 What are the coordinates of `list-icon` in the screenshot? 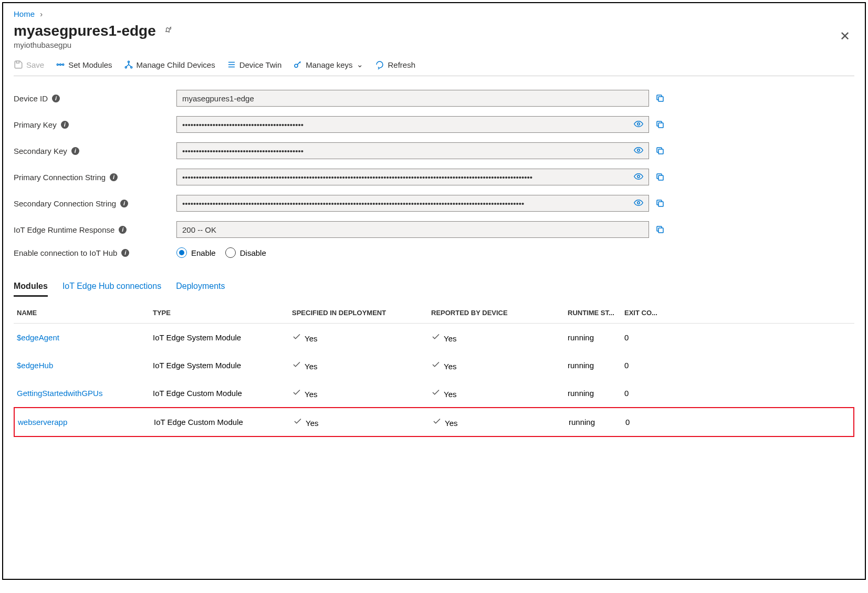 It's located at (232, 65).